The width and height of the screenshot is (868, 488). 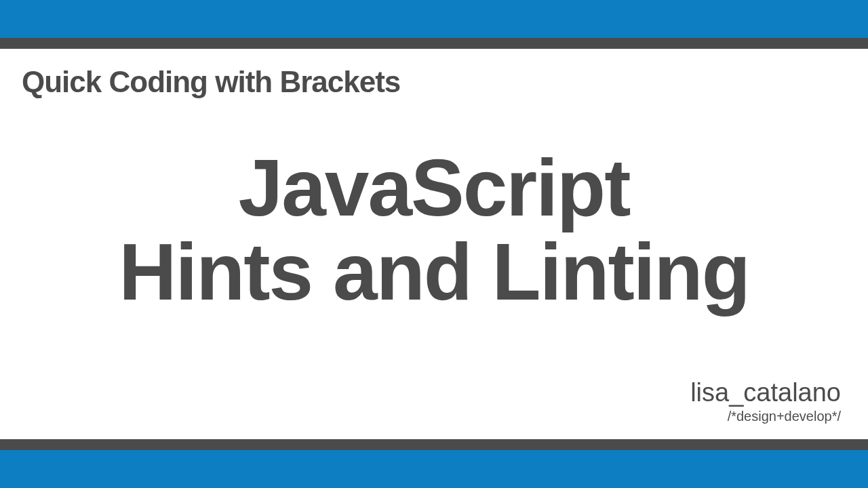 What do you see at coordinates (434, 445) in the screenshot?
I see `bottom-gray-bar` at bounding box center [434, 445].